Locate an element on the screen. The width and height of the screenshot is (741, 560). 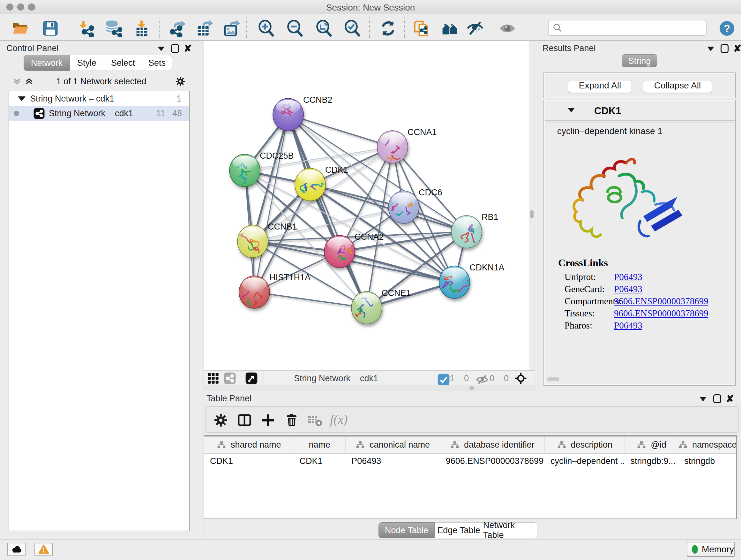
cell-description: cyclin–dependent ... is located at coordinates (585, 461).